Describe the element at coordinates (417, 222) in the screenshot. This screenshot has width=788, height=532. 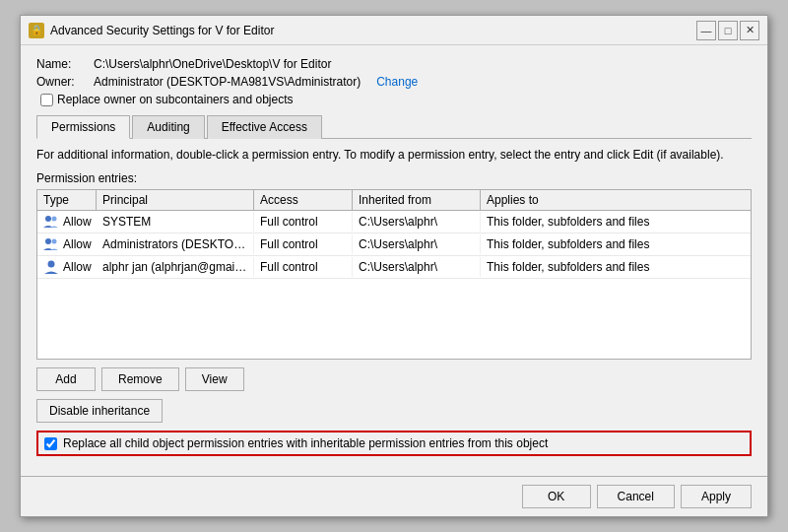
I see `row1-inherited: C:\Users\alphr\` at that location.